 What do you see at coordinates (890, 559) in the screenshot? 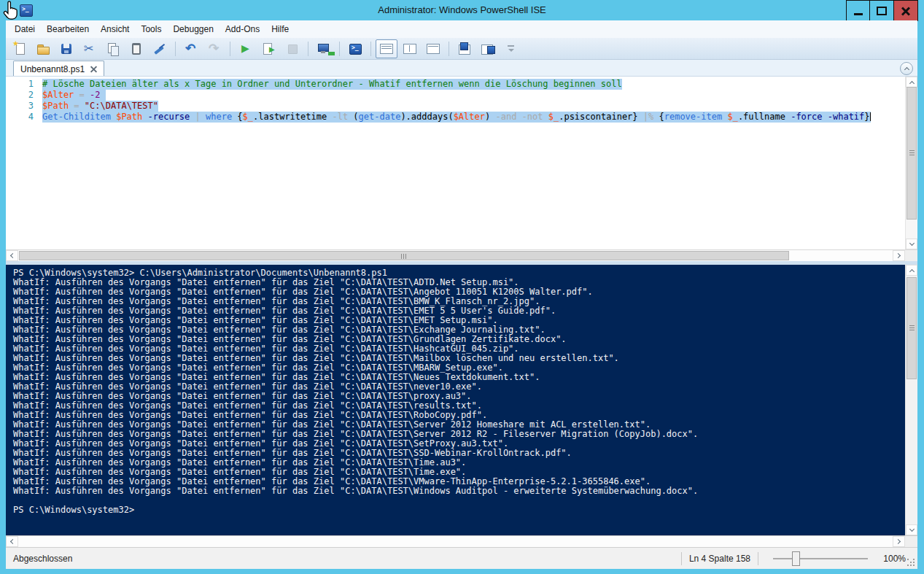
I see `zoom-level: 100%` at bounding box center [890, 559].